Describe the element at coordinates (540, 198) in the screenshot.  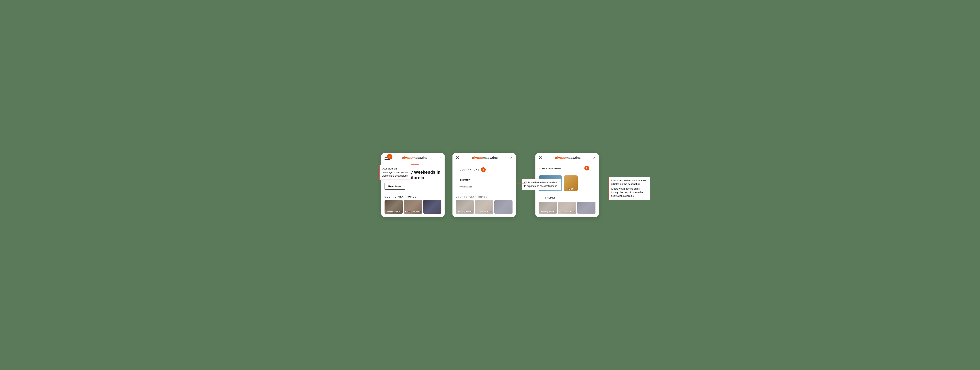
I see `themes-plus-icon-3: +` at that location.